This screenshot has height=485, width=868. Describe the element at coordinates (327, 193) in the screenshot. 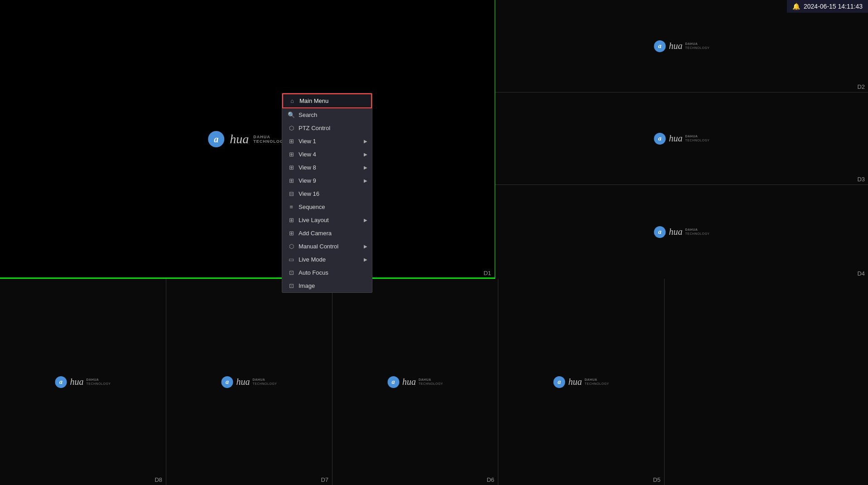

I see `context-menu: ⌂Main Menu🔍Search⬡PTZ Control⊞View 1▶⊞Vi…` at that location.